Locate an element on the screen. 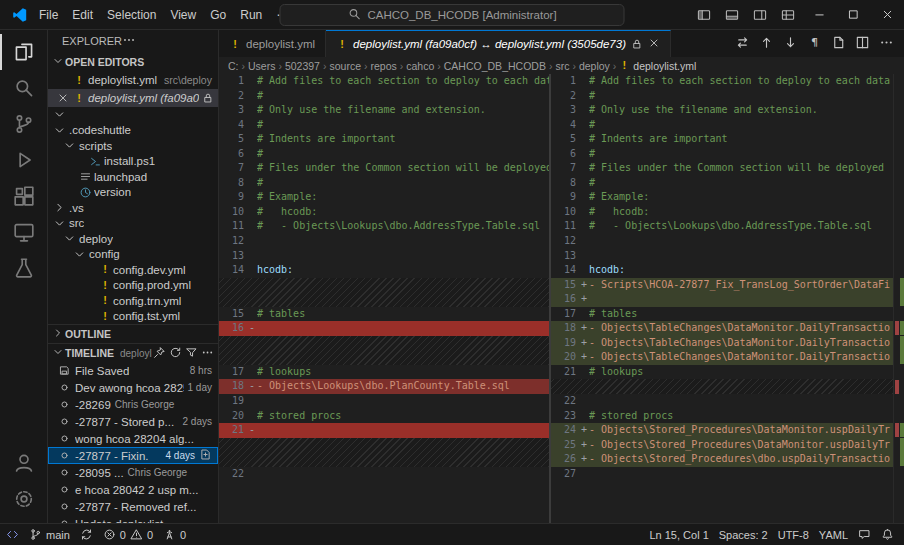  open-changes-button is located at coordinates (742, 44).